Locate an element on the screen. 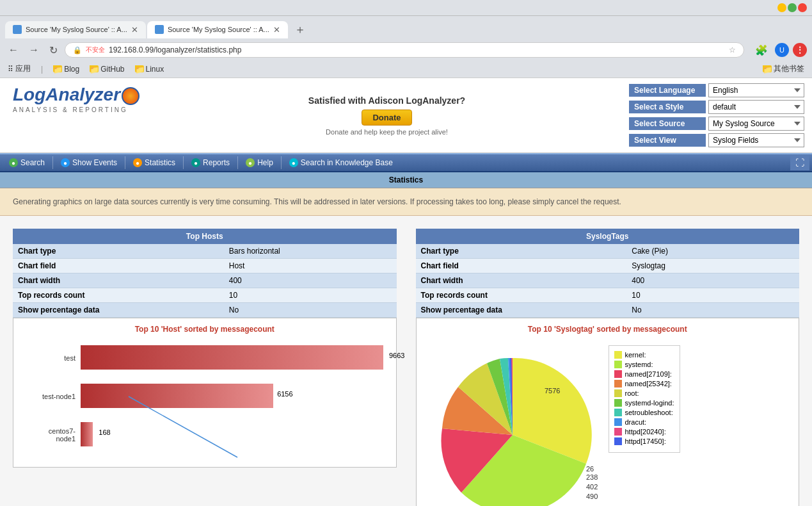 This screenshot has height=506, width=812. pie-top-records-value: 10 is located at coordinates (713, 296).